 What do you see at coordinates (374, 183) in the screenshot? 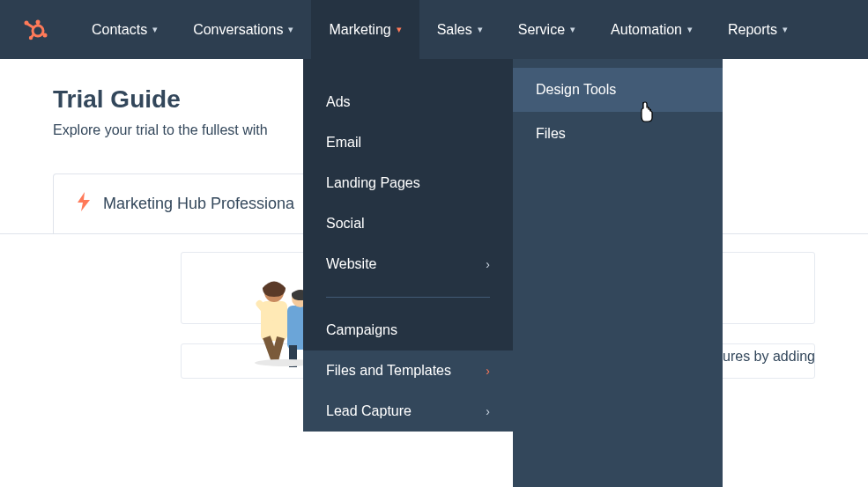
I see `dropdown-label: Landing Pages` at bounding box center [374, 183].